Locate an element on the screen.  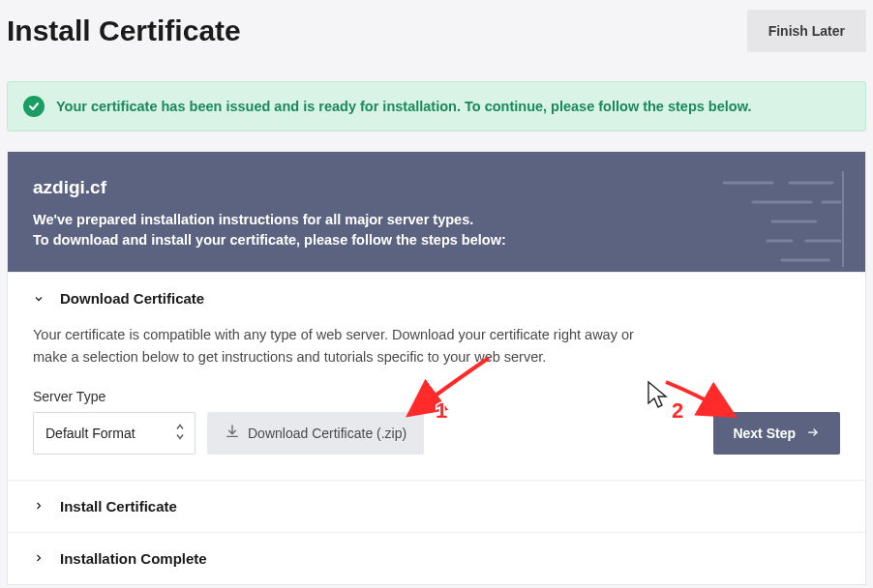
finish-later-button: Finish Later is located at coordinates (807, 31).